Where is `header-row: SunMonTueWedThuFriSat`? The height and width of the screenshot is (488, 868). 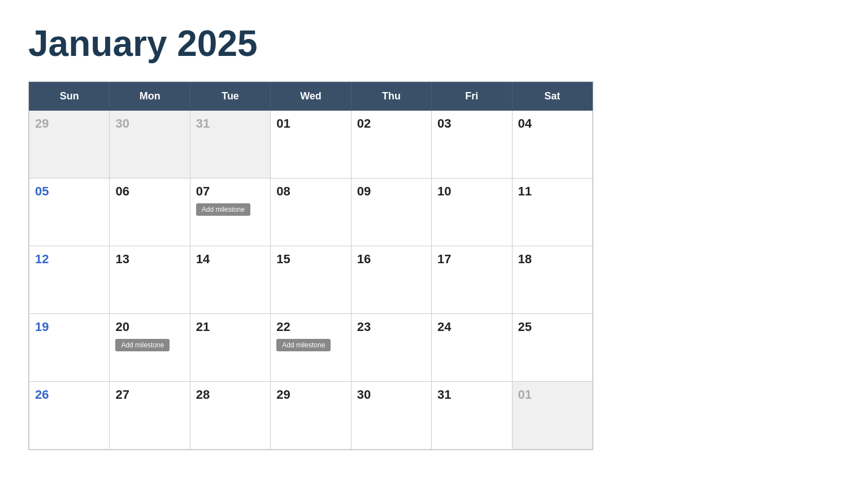
header-row: SunMonTueWedThuFriSat is located at coordinates (311, 97).